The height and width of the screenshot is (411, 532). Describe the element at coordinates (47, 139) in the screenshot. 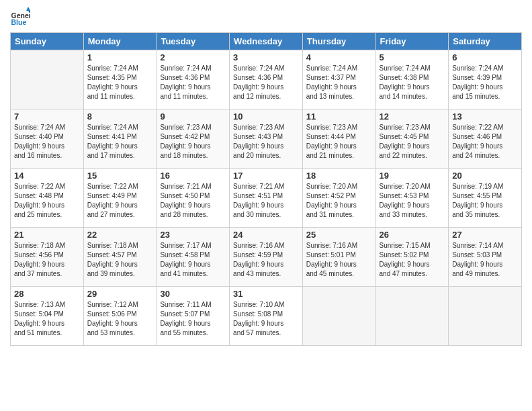

I see `calendar-cell: 7Sunrise: 7:24 AMSunset: 4:40 PMDaylight…` at that location.